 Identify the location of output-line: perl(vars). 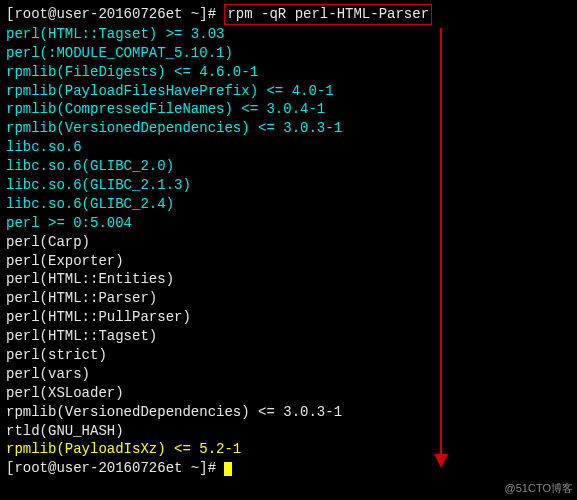
(288, 374).